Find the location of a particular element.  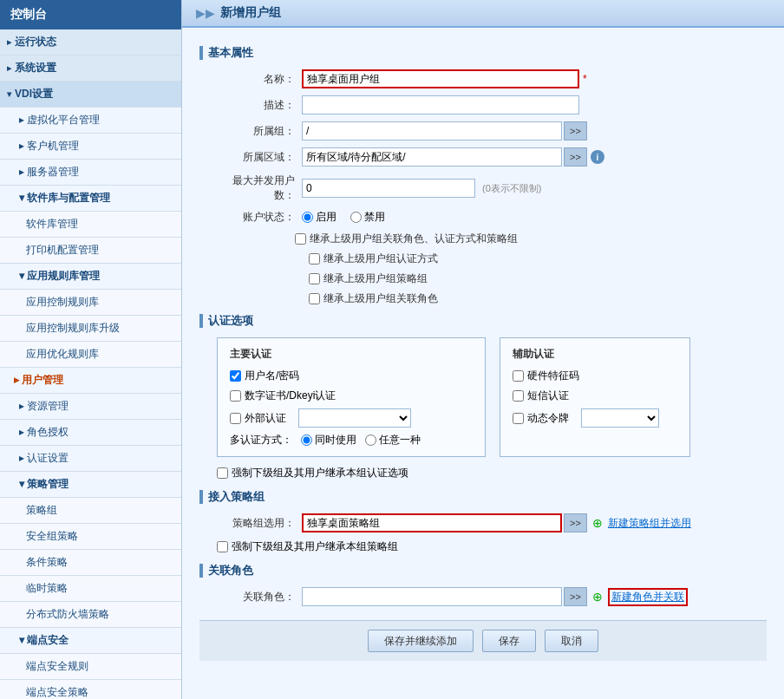

role-select-button: >> is located at coordinates (576, 597).